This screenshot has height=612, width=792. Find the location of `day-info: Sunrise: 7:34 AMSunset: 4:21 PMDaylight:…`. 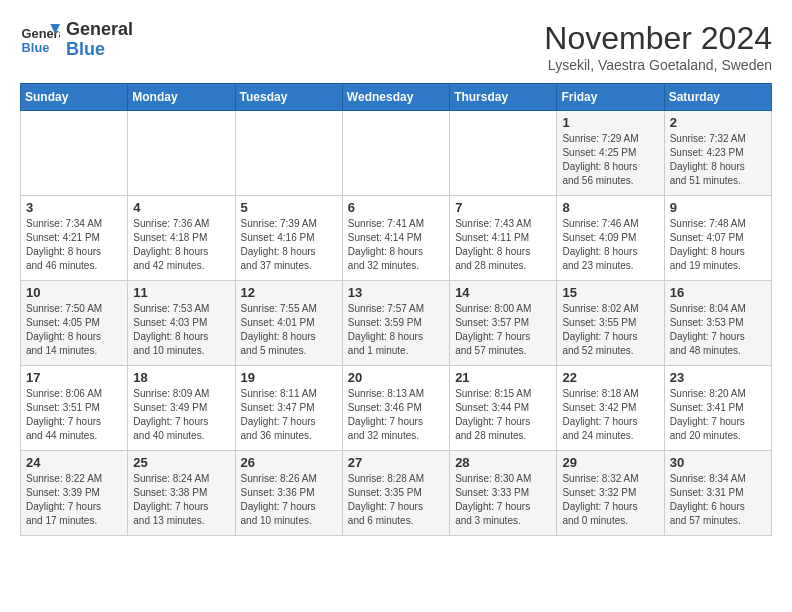

day-info: Sunrise: 7:34 AMSunset: 4:21 PMDaylight:… is located at coordinates (74, 245).